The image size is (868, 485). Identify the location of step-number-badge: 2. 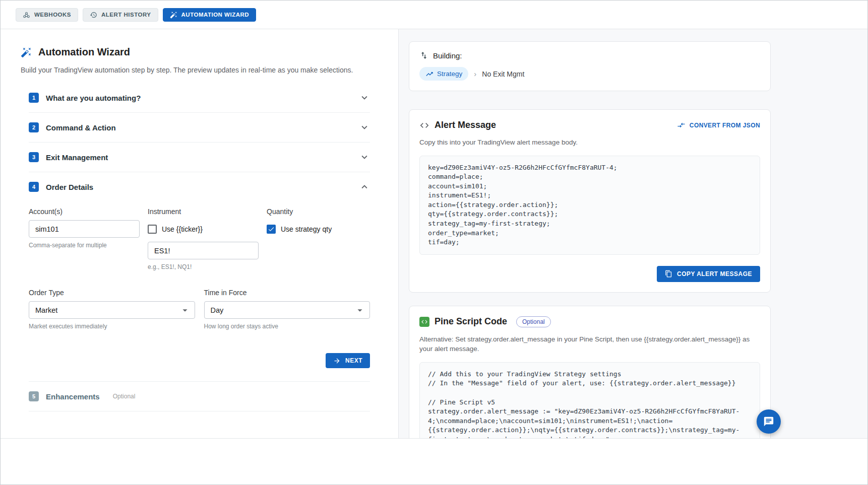
(34, 127).